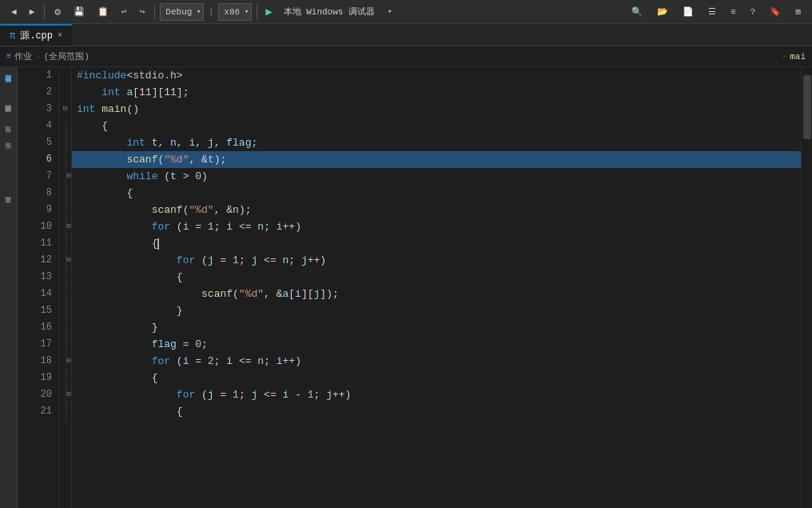 The height and width of the screenshot is (508, 812). Describe the element at coordinates (66, 109) in the screenshot. I see `fold-3: ⊟` at that location.